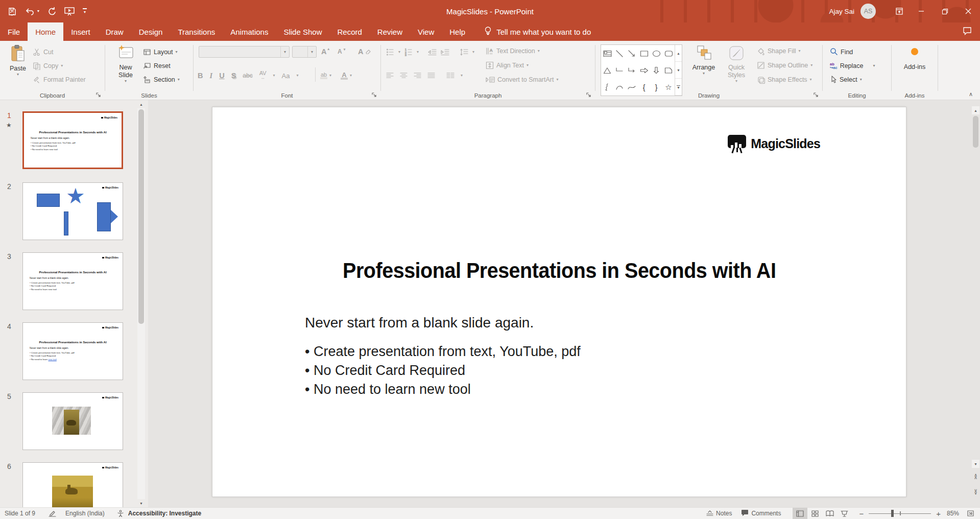 The image size is (980, 519). Describe the element at coordinates (38, 11) in the screenshot. I see `undo-dropdown-icon: ▾` at that location.